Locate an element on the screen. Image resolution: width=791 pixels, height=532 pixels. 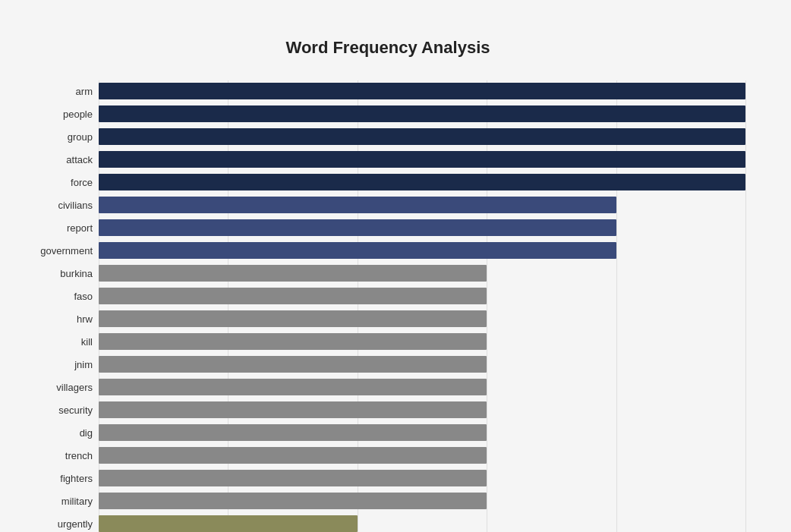
chart-title: Word Frequency Analysis is located at coordinates (388, 48).